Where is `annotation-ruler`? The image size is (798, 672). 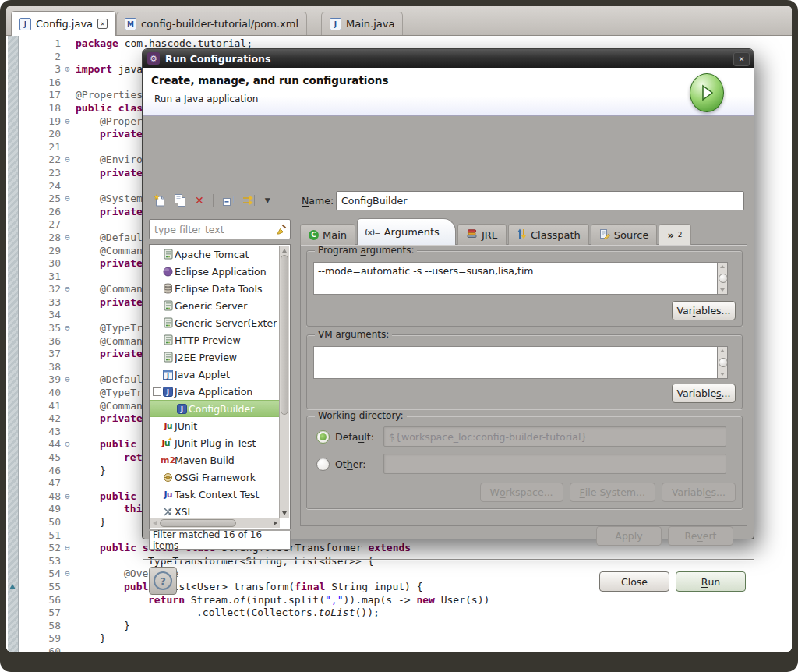 annotation-ruler is located at coordinates (13, 344).